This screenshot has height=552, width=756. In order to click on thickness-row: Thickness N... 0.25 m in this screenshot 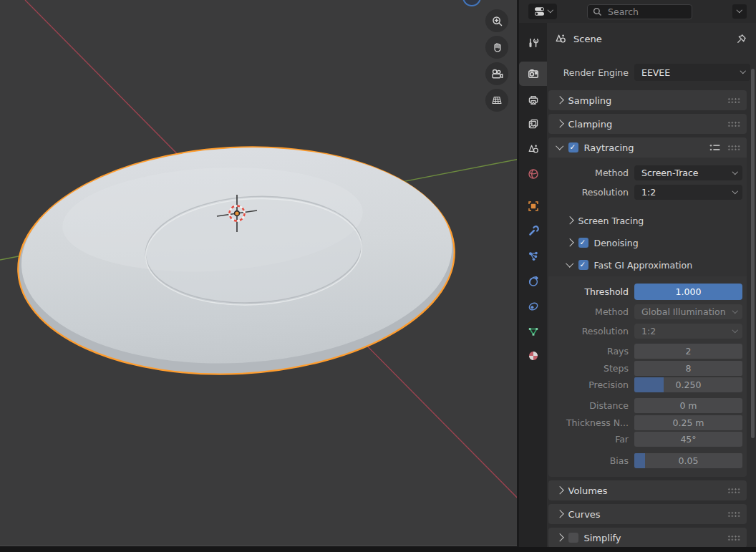, I will do `click(647, 422)`.